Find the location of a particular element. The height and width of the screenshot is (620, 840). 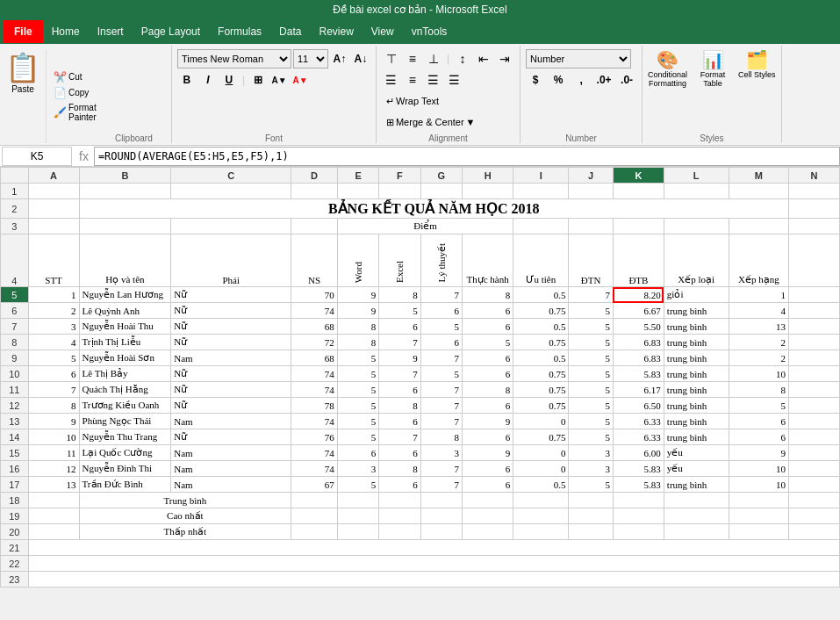

comma-button: , is located at coordinates (581, 80).